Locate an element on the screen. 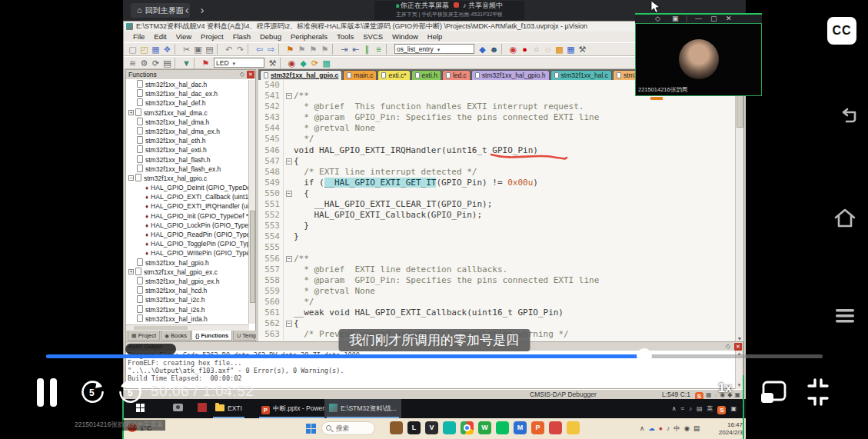  tree-item: ♦HAL_GPIO_Init (GPIO_TypeDef *GPIOx, ... is located at coordinates (188, 216).